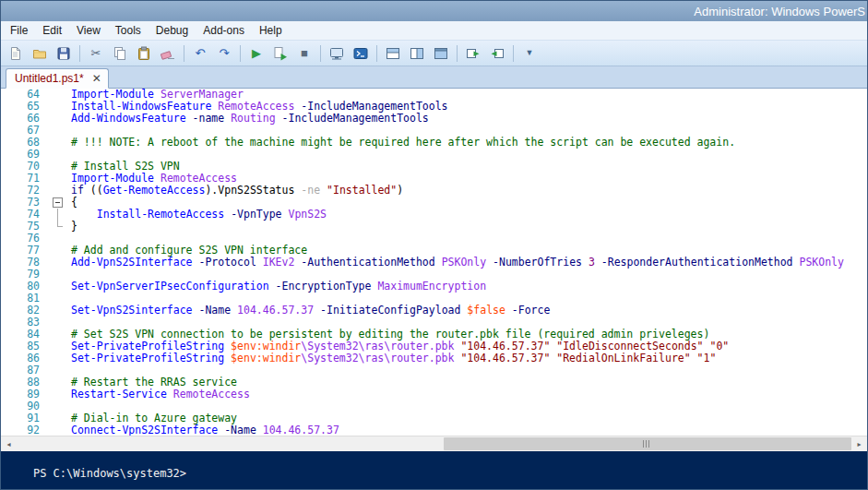 This screenshot has width=868, height=490. Describe the element at coordinates (434, 142) in the screenshot. I see `code-line: 68# !!! NOTE: A reboot of the machine mi…` at that location.